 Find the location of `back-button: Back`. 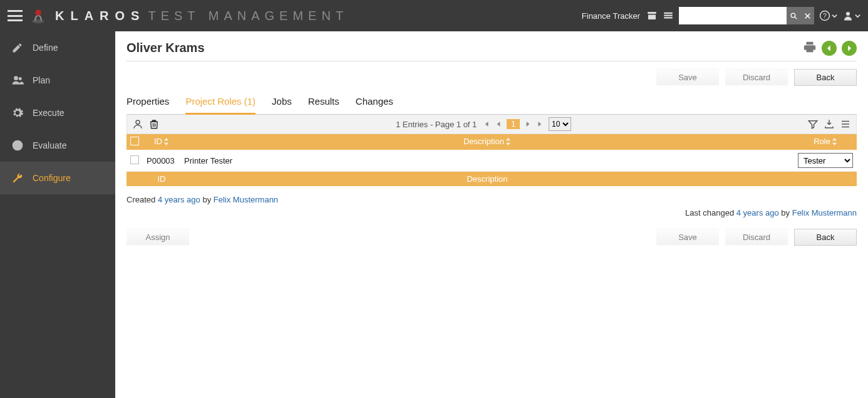

back-button: Back is located at coordinates (825, 78).